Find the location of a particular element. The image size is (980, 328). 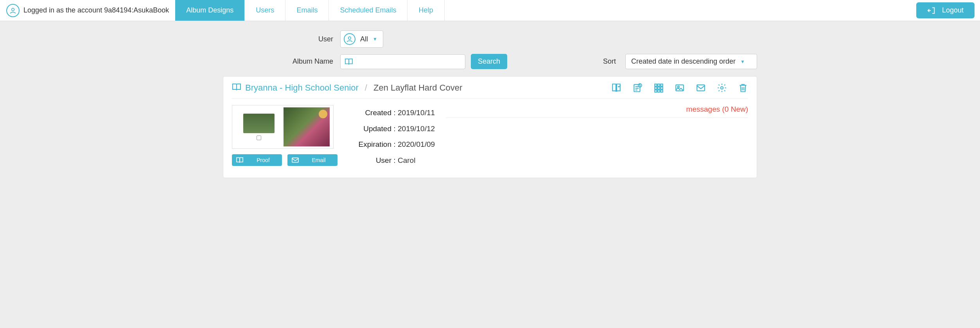

expiration-value: 2020/01/09 is located at coordinates (416, 144).